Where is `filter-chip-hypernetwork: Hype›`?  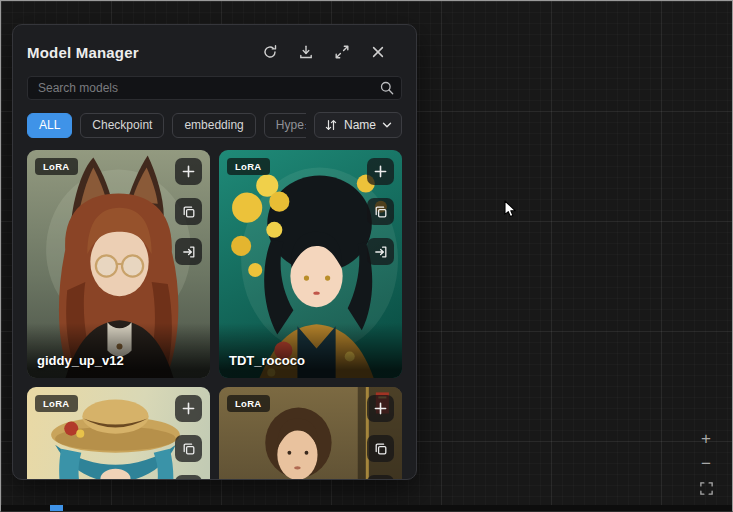
filter-chip-hypernetwork: Hype› is located at coordinates (285, 126).